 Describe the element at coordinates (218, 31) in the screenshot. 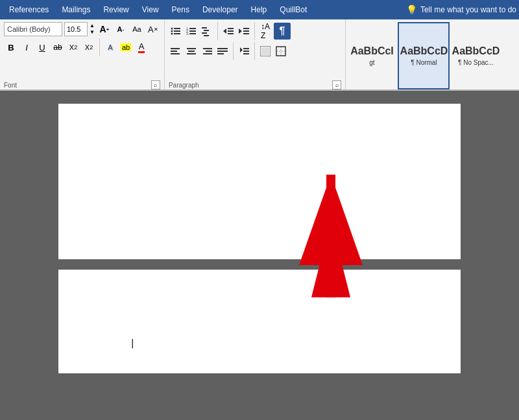

I see `sep2` at that location.